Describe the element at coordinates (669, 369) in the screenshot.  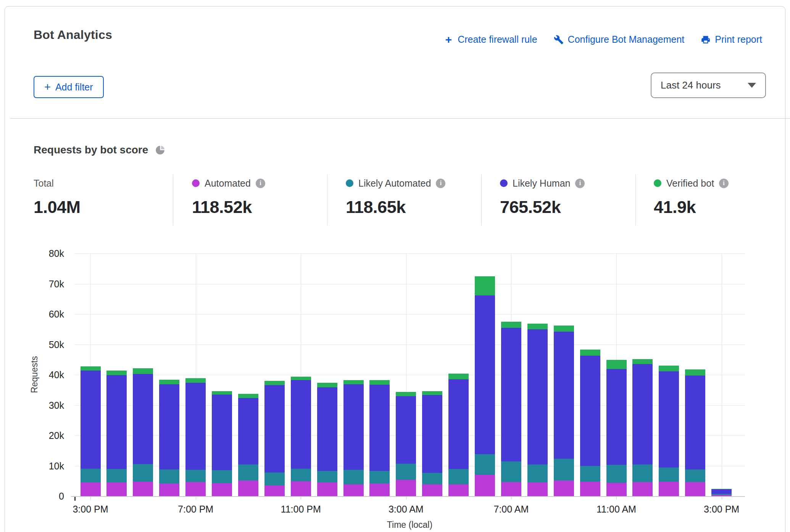
I see `bar-22-verified-bot` at that location.